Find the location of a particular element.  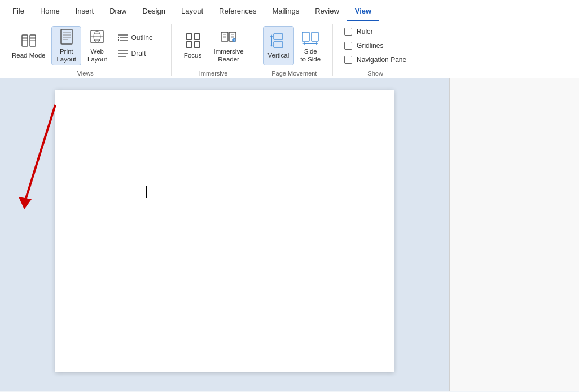

vertical-button: Vertical is located at coordinates (279, 46).